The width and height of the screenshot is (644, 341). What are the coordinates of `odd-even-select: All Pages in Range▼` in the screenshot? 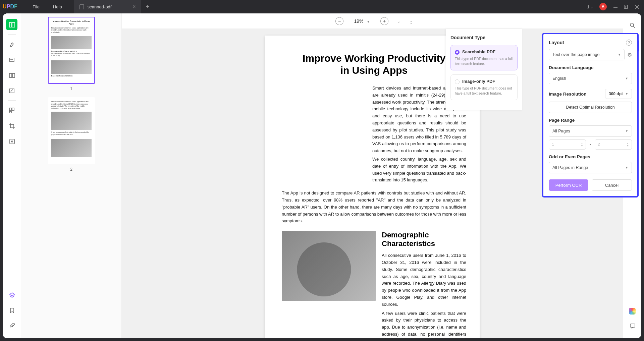 It's located at (590, 168).